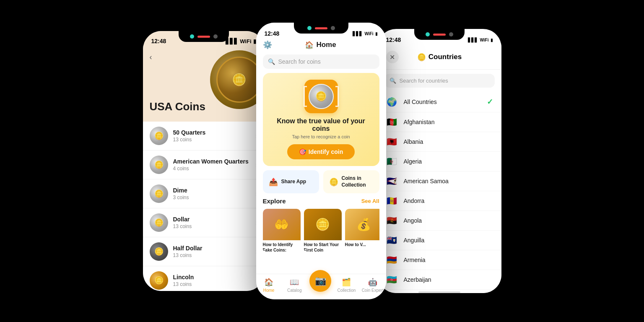 This screenshot has height=322, width=644. What do you see at coordinates (439, 292) in the screenshot?
I see `scroll-indicator` at bounding box center [439, 292].